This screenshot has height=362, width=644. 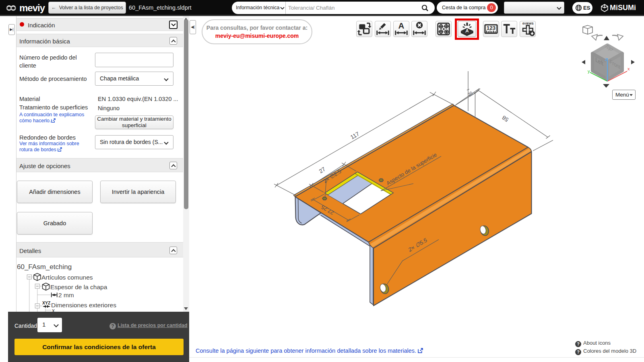 I want to click on svg-text: 6VIEWS, so click(x=528, y=23).